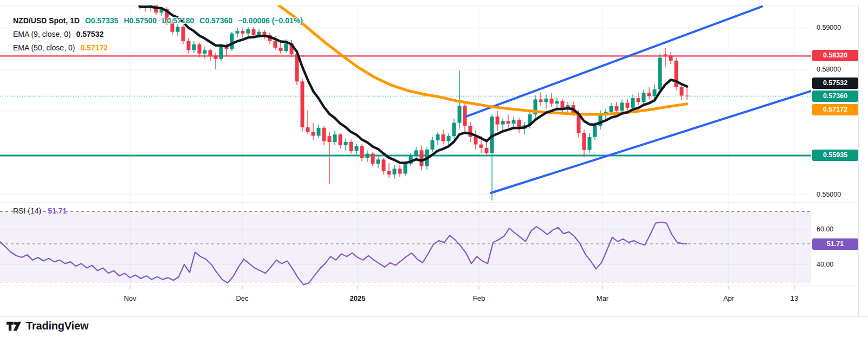  What do you see at coordinates (479, 298) in the screenshot?
I see `time-tick-label: Feb` at bounding box center [479, 298].